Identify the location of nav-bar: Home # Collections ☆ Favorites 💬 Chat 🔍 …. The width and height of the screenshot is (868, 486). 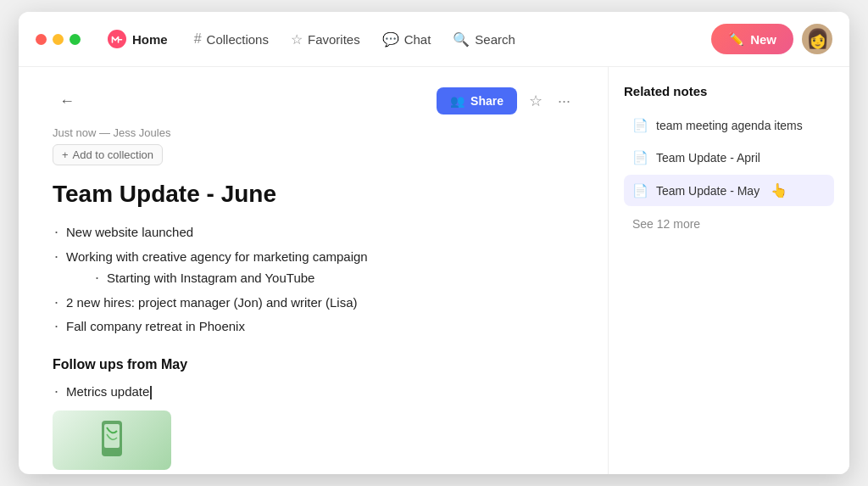
(404, 39).